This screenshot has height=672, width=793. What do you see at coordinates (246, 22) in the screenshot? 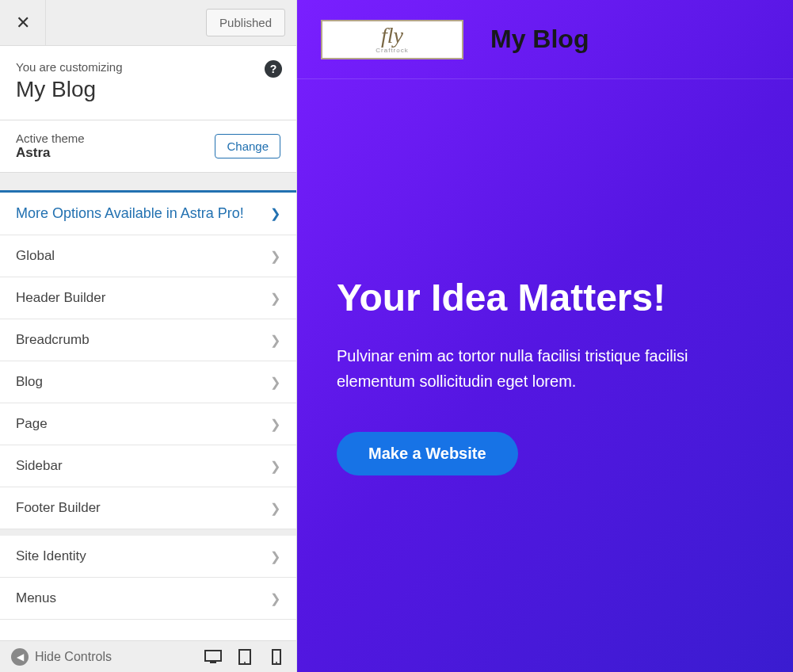
I see `publish-button: Published` at bounding box center [246, 22].